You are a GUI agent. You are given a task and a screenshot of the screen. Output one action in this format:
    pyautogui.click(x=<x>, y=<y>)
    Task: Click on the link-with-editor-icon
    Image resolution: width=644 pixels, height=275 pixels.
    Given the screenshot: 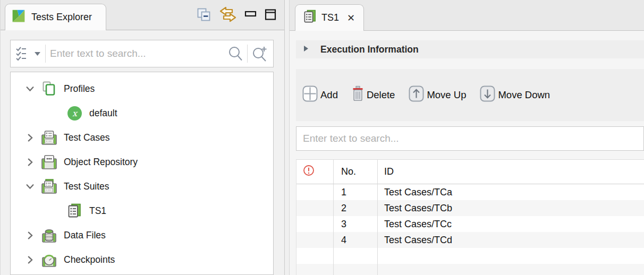 What is the action you would take?
    pyautogui.click(x=228, y=15)
    